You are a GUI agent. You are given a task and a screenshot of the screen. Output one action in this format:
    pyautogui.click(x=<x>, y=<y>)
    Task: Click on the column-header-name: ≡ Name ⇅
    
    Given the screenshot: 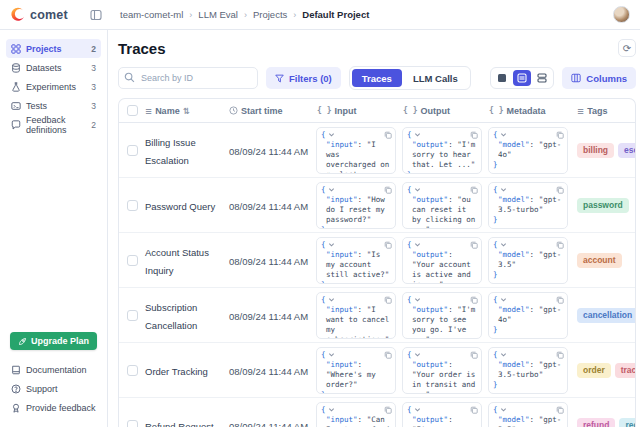 What is the action you would take?
    pyautogui.click(x=187, y=111)
    